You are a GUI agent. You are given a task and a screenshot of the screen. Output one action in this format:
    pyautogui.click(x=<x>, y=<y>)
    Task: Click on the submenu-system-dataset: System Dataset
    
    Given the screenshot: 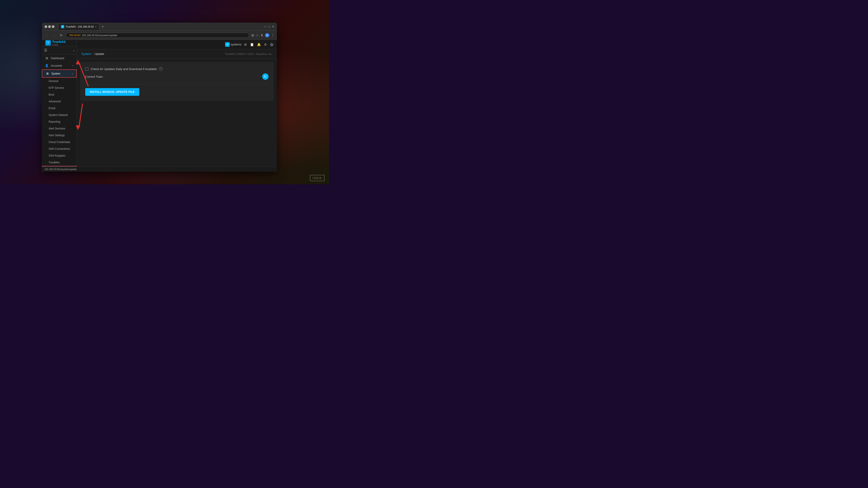 What is the action you would take?
    pyautogui.click(x=59, y=115)
    